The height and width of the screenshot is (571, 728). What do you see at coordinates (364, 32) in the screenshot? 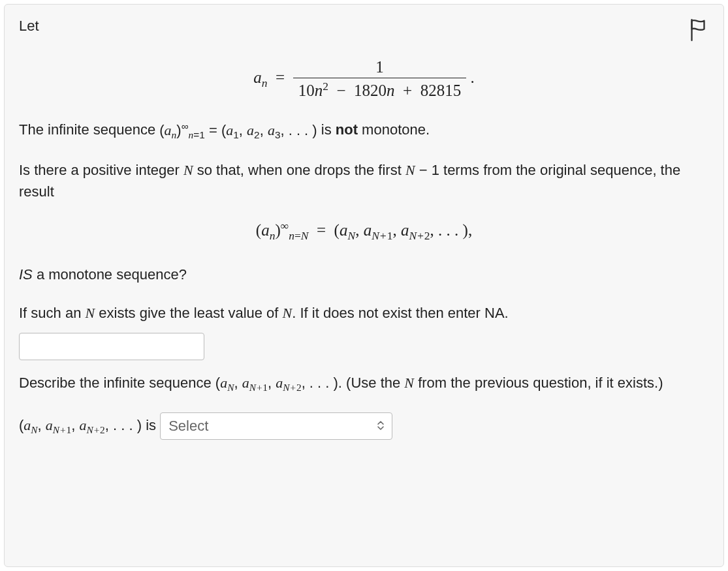
I see `top-row: Let` at bounding box center [364, 32].